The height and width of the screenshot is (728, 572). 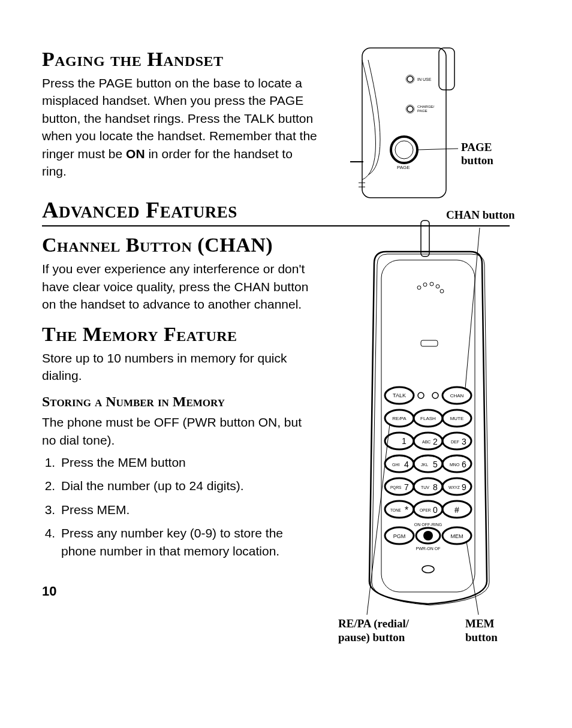 What do you see at coordinates (180, 431) in the screenshot?
I see `paragraph-storing: The phone must be OFF (PWR button ON, bu…` at bounding box center [180, 431].